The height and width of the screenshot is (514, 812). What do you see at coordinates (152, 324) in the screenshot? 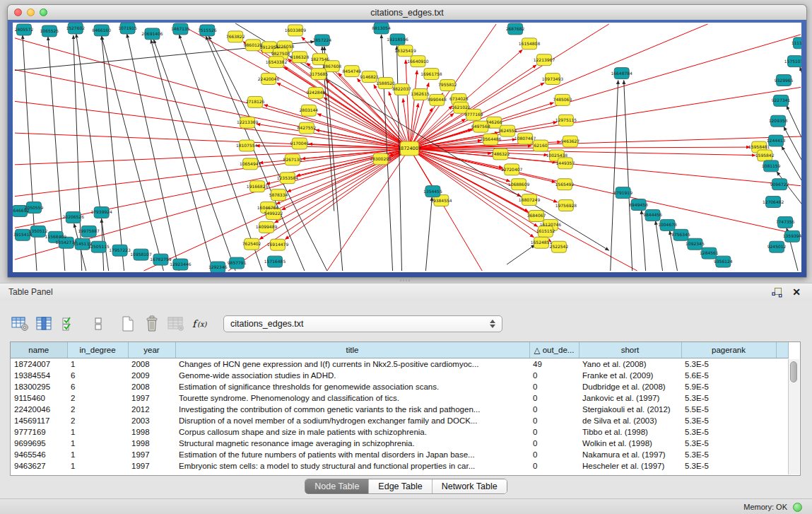
I see `delete-trash-icon` at bounding box center [152, 324].